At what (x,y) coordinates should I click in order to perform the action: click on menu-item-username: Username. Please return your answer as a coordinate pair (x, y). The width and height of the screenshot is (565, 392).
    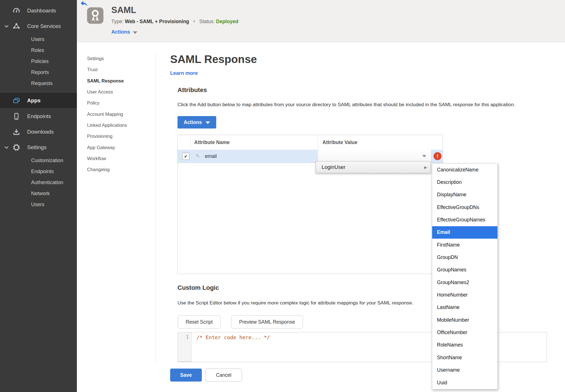
    Looking at the image, I should click on (465, 370).